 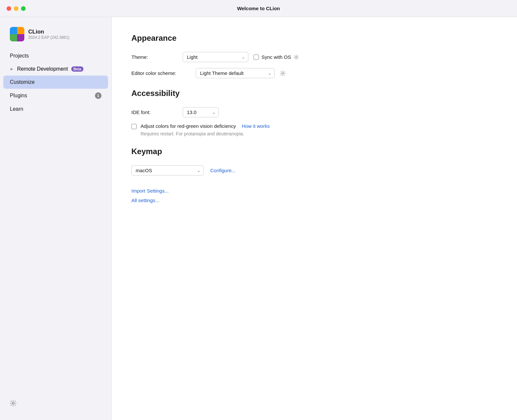 I want to click on plugins-badge: 1, so click(x=98, y=96).